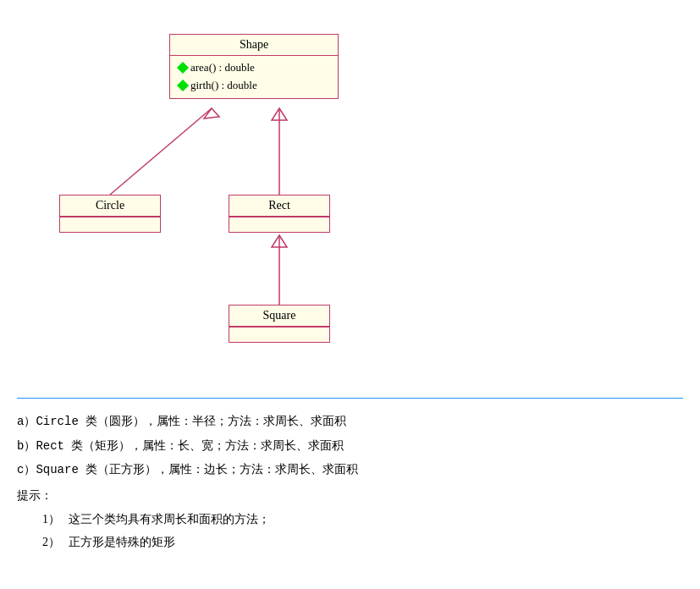 The width and height of the screenshot is (700, 589). What do you see at coordinates (223, 68) in the screenshot?
I see `method-area-text: area() : double` at bounding box center [223, 68].